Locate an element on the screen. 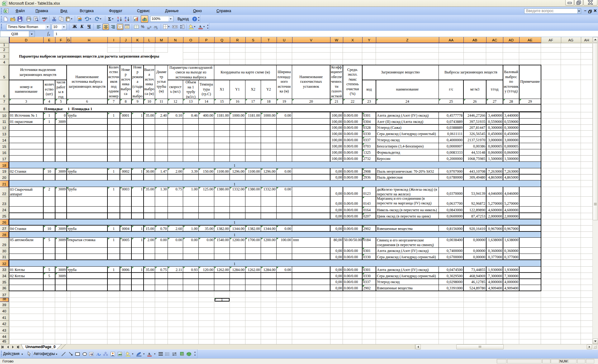 The height and width of the screenshot is (364, 598). svg-text: →,0 is located at coordinates (156, 28).